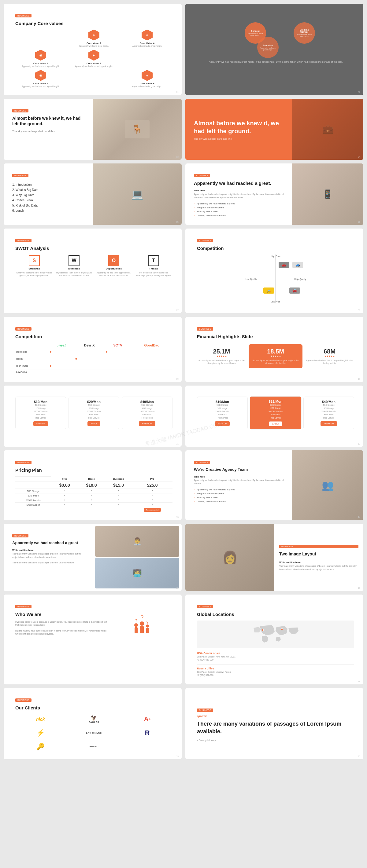 Image resolution: width=367 pixels, height=868 pixels. Describe the element at coordinates (329, 413) in the screenshot. I see `price-card-49-v2: $49/Mon 5GB Storage4GB Image1500GB Trans…` at that location.